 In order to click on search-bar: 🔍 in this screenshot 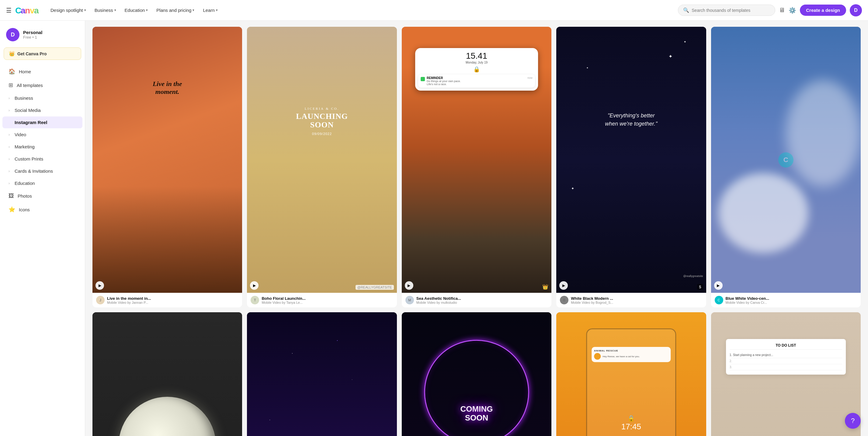, I will do `click(726, 10)`.